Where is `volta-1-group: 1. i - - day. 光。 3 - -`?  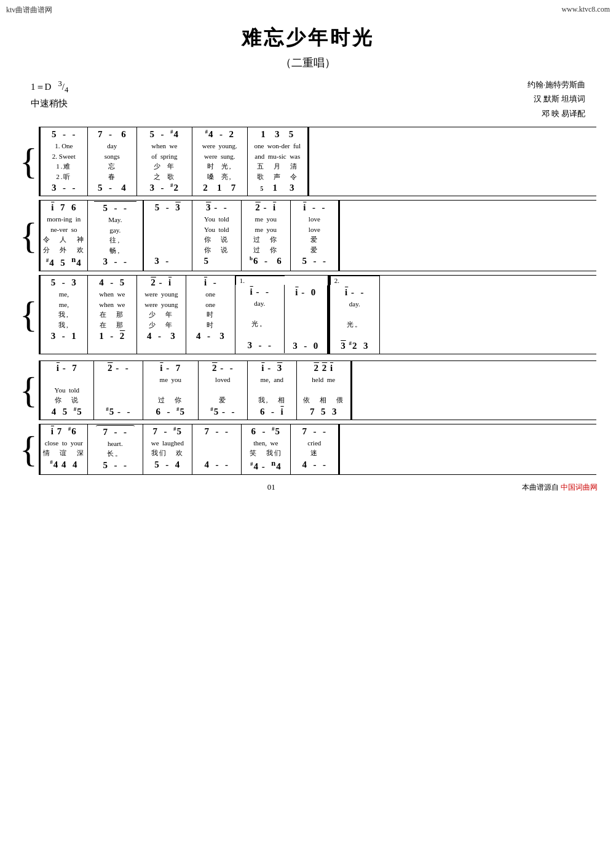
volta-1-group: 1. i - - day. 光。 3 - - is located at coordinates (260, 315).